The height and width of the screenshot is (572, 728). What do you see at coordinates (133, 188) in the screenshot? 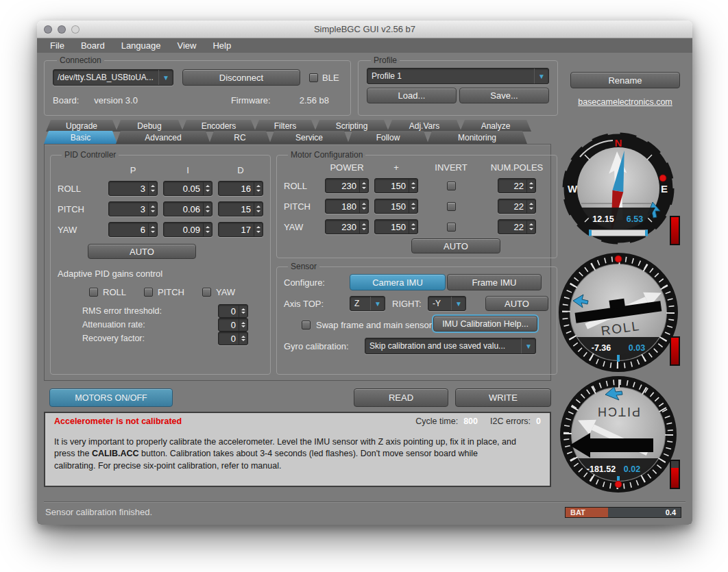
I see `pid-roll-p-spinner: 3` at bounding box center [133, 188].